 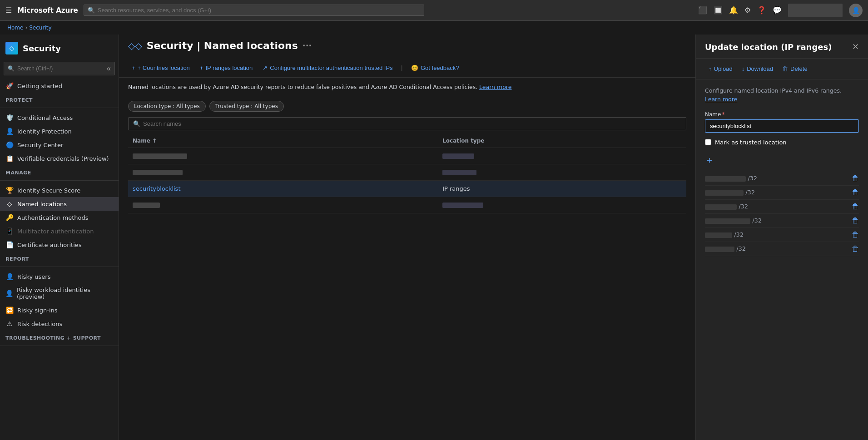 What do you see at coordinates (59, 172) in the screenshot?
I see `sidebar-section-manage: Manage` at bounding box center [59, 172].